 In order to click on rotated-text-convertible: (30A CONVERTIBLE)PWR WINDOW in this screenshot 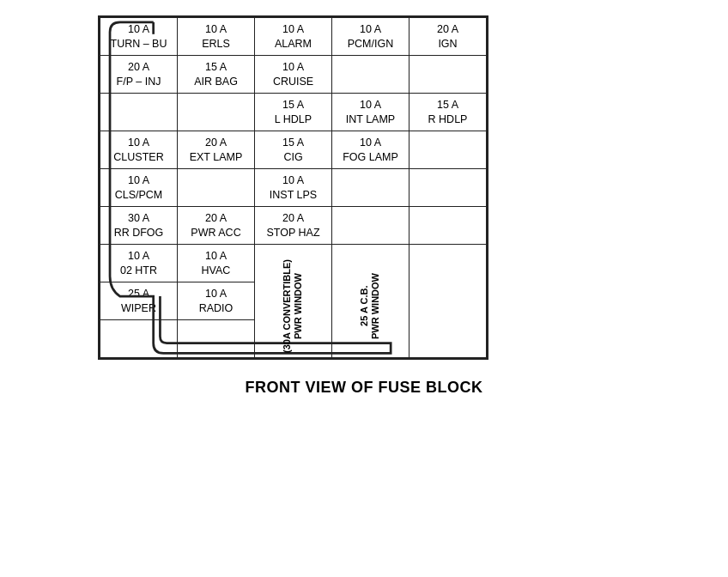, I will do `click(293, 306)`.